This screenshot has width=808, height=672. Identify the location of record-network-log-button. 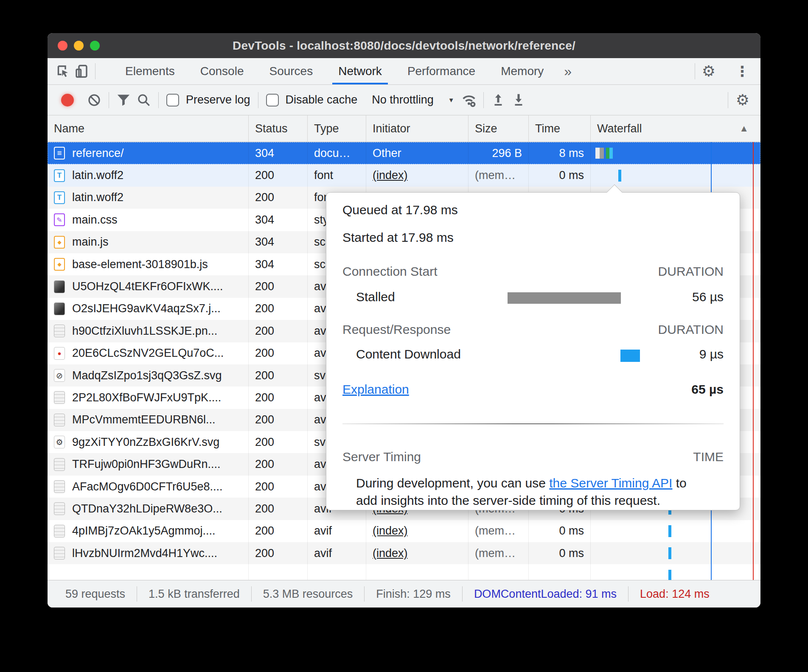
(67, 100).